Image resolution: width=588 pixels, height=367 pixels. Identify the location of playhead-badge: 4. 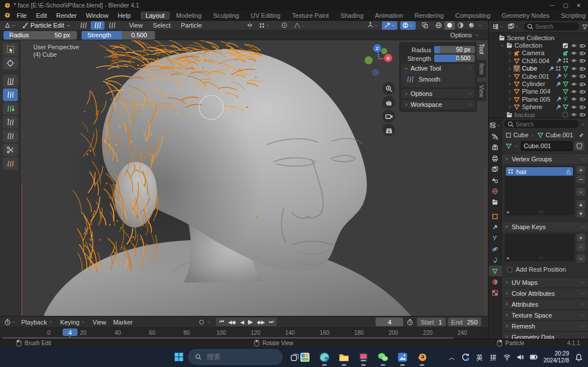
(70, 332).